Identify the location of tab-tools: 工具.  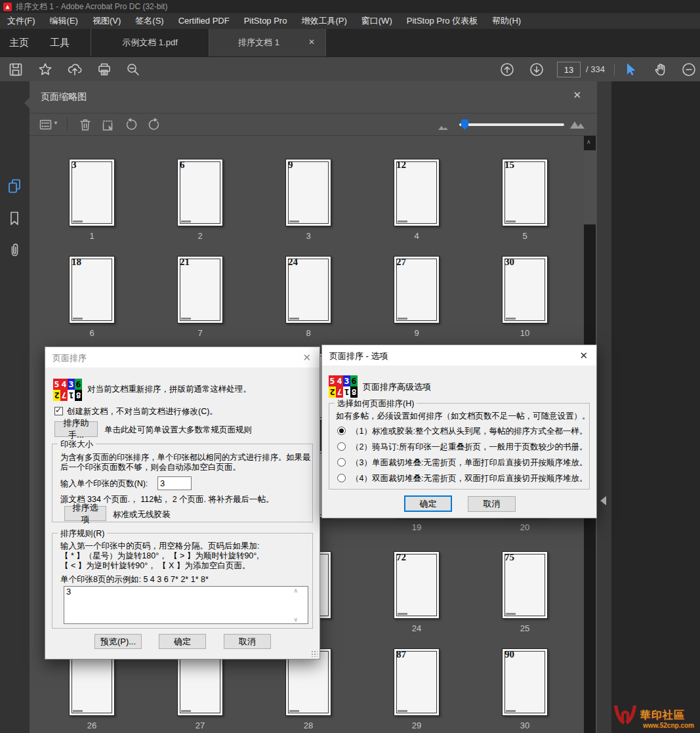
(60, 43).